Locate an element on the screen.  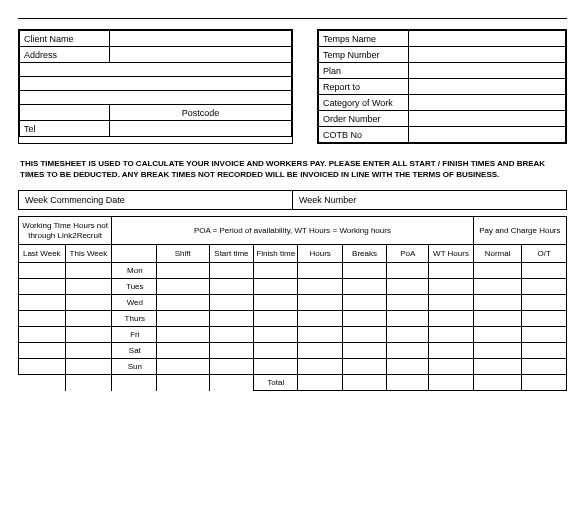
cotb-value is located at coordinates (488, 135).